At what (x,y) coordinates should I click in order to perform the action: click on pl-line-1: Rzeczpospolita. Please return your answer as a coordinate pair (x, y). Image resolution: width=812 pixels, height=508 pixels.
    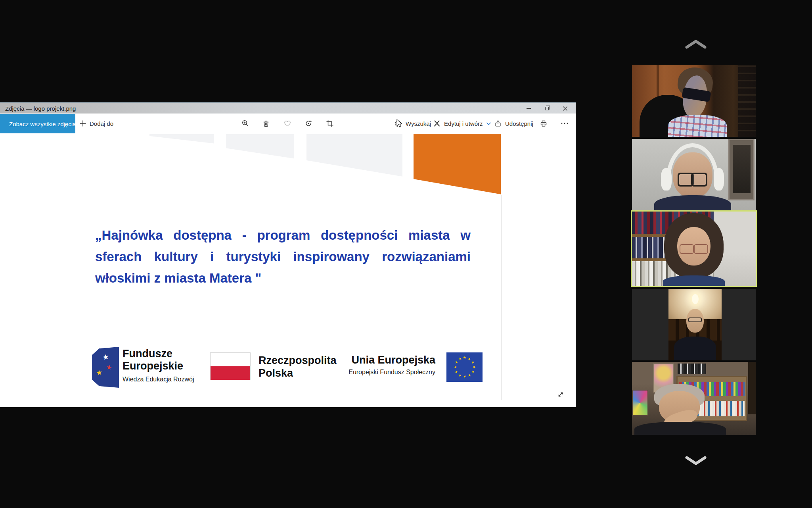
    Looking at the image, I should click on (297, 360).